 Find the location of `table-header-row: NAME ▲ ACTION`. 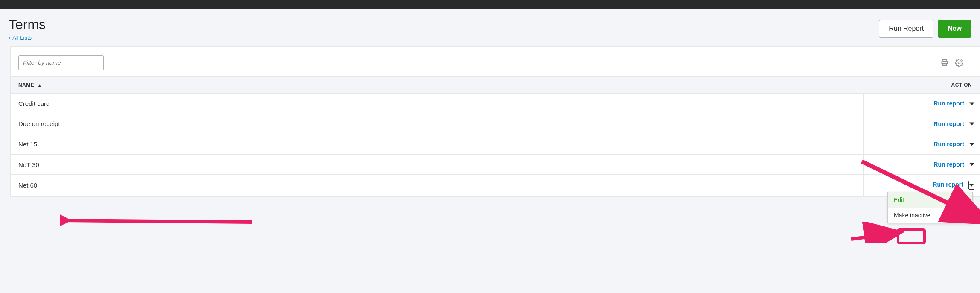

table-header-row: NAME ▲ ACTION is located at coordinates (495, 85).